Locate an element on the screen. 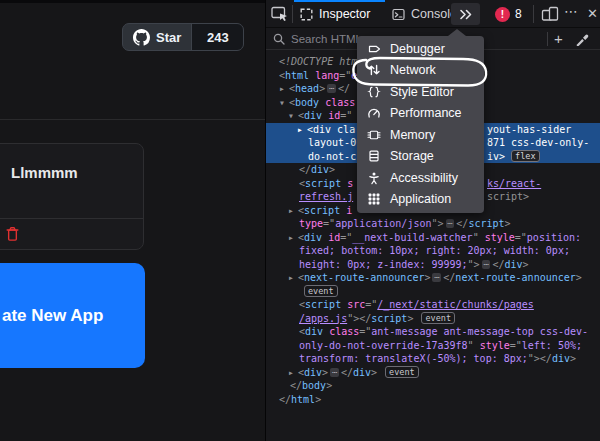  markup-line: type="application/json">⋯</script> is located at coordinates (433, 224).